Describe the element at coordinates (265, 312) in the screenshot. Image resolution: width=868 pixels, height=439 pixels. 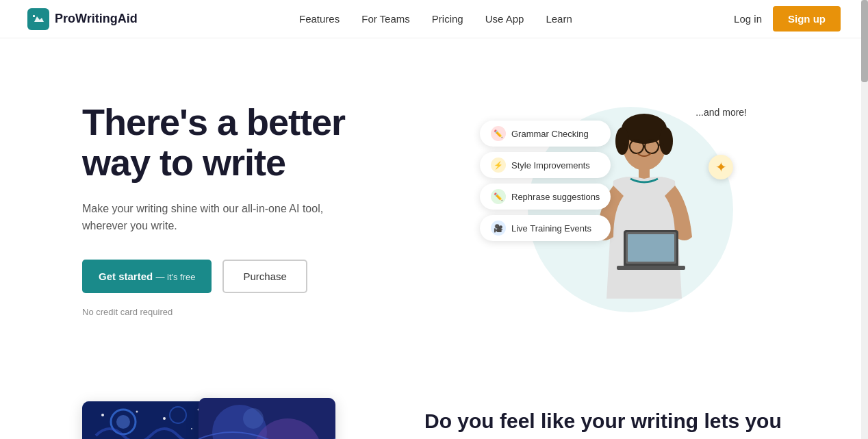
I see `no-credit-text: No credit card required` at that location.